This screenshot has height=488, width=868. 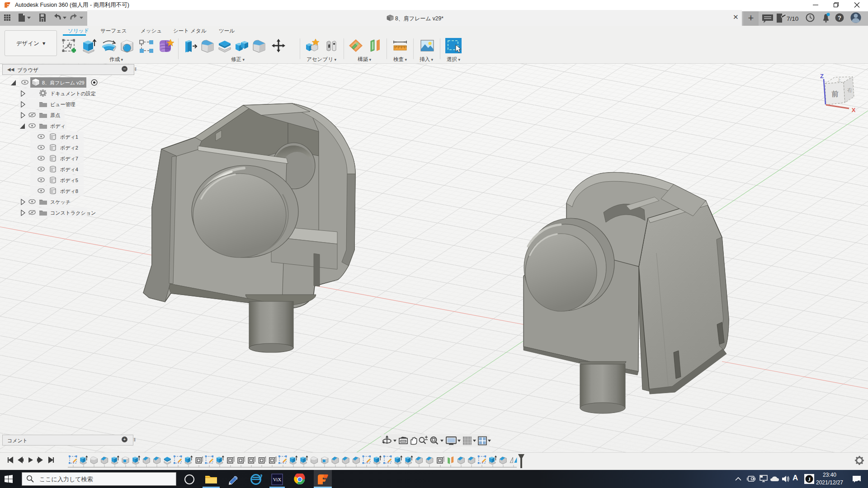 I want to click on svg-text: X, so click(x=854, y=110).